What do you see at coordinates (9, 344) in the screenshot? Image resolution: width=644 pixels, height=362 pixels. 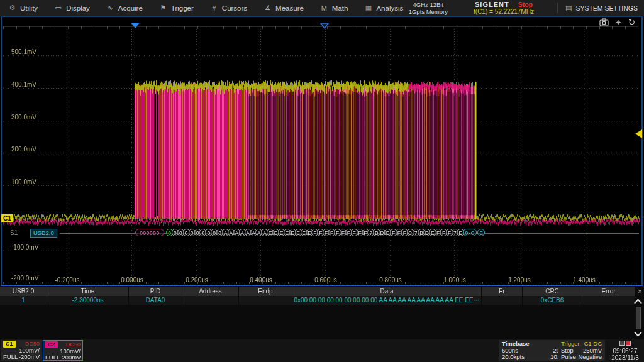 I see `channel-chip: C1` at bounding box center [9, 344].